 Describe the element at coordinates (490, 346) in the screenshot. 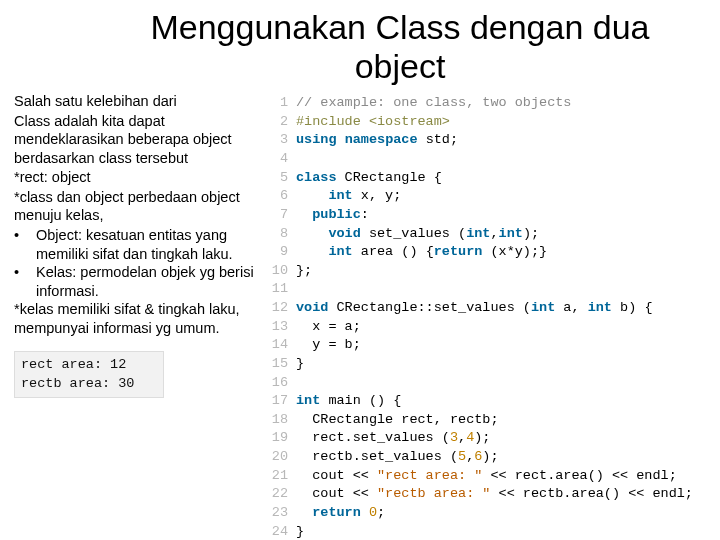

I see `code-line: 14 y = b;` at that location.